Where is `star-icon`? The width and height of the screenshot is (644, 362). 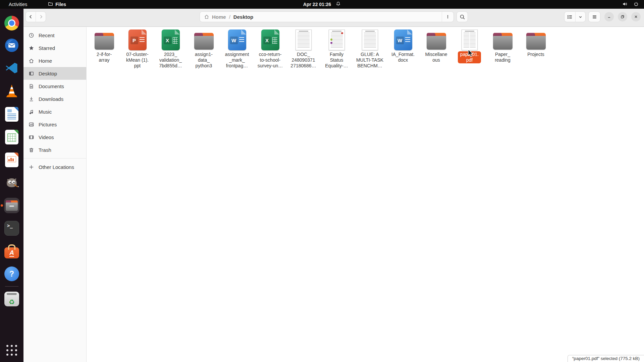
star-icon is located at coordinates (32, 48).